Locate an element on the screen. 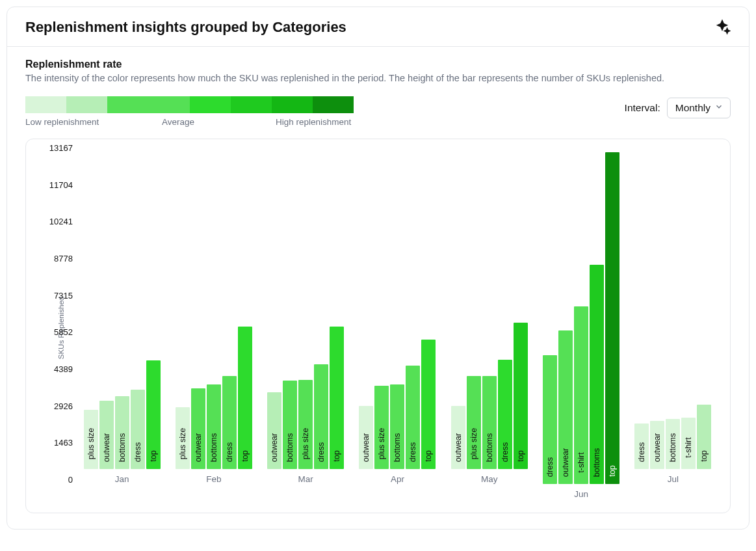 This screenshot has width=756, height=551. month-group: plus sizeoutwearbottomsdresstopFeb is located at coordinates (213, 318).